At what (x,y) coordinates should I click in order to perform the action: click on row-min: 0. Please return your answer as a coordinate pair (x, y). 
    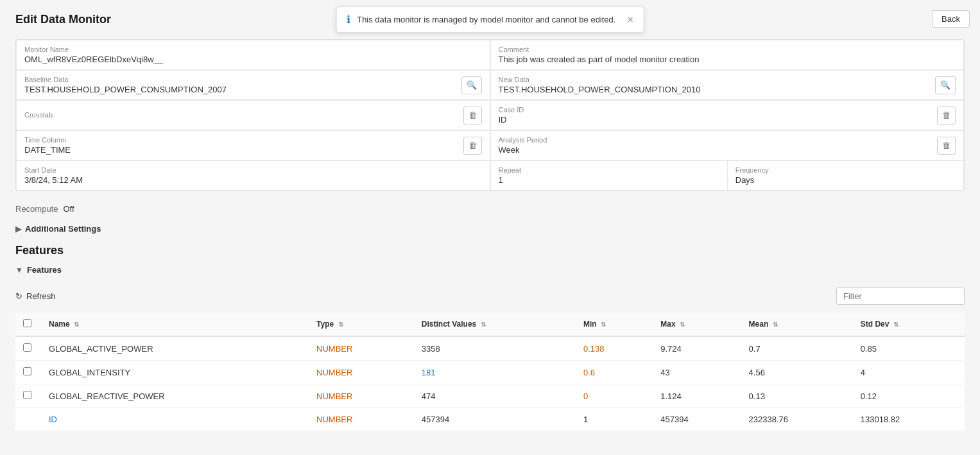
    Looking at the image, I should click on (614, 397).